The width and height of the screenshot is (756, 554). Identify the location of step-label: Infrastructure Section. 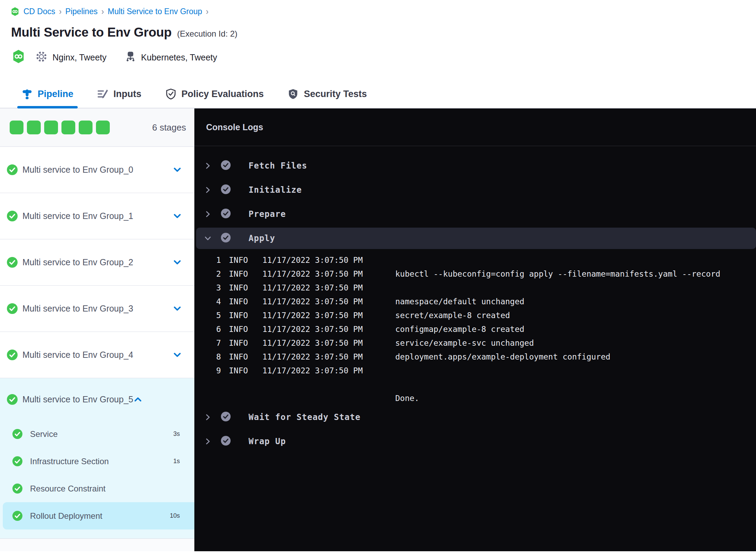
(69, 461).